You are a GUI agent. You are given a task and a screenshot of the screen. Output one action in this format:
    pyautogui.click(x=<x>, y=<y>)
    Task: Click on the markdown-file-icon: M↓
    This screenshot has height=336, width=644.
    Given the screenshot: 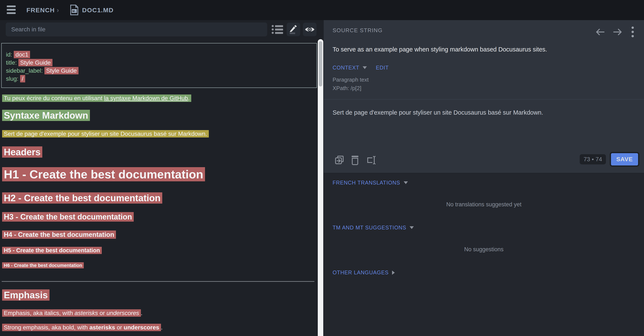 What is the action you would take?
    pyautogui.click(x=74, y=10)
    